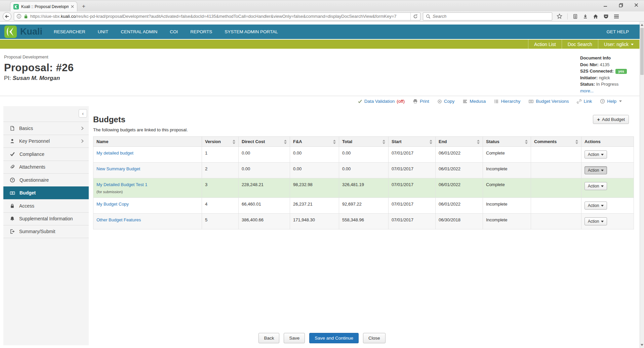  I want to click on sidebar-item-questionnaire: ? Questionnaire, so click(46, 180).